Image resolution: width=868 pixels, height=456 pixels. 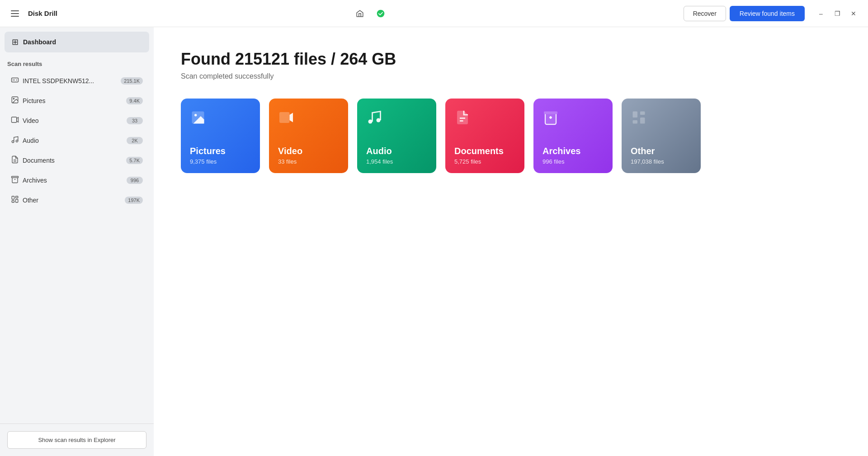 I want to click on sidebar-footer: Show scan results in Explorer, so click(x=77, y=440).